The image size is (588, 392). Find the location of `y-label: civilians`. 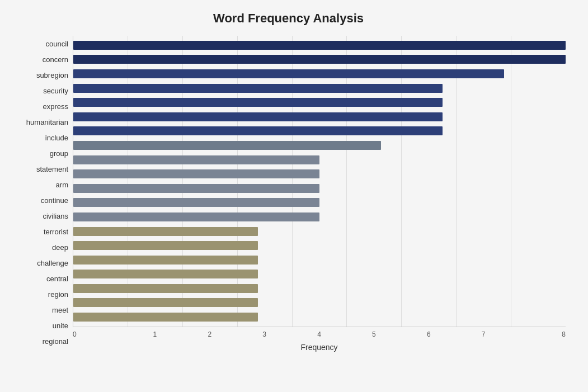

y-label: civilians is located at coordinates (55, 216).